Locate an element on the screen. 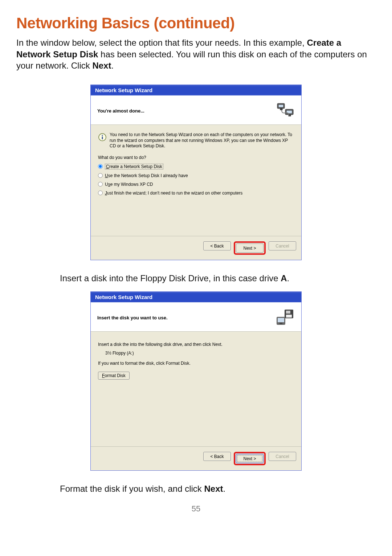 This screenshot has width=392, height=556. wizard2-header: Insert the disk you want to use. is located at coordinates (196, 317).